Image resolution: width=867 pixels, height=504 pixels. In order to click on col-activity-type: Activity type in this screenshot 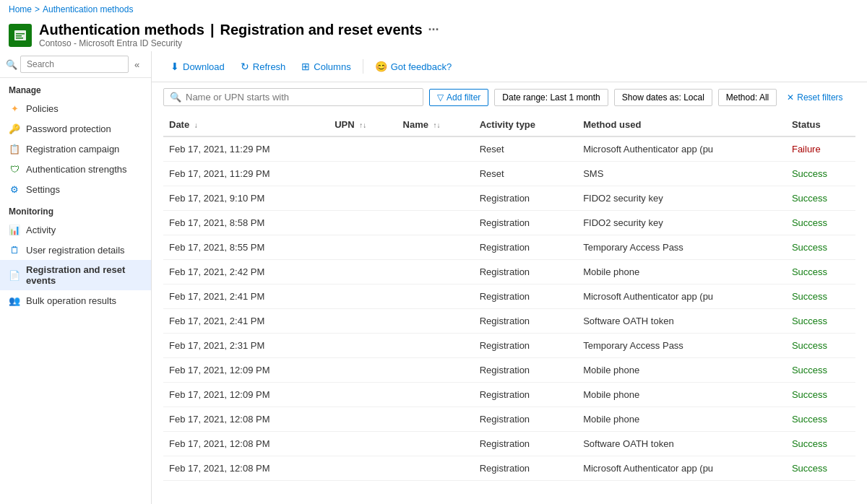, I will do `click(526, 124)`.